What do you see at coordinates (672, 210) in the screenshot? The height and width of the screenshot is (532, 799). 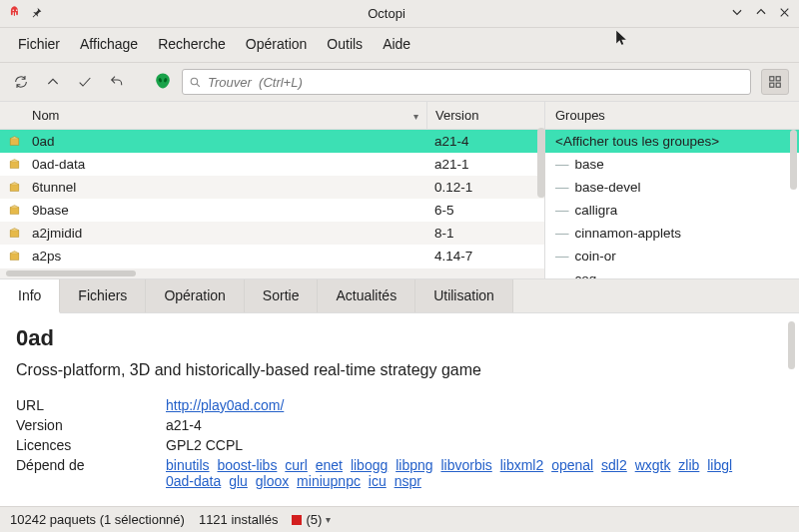 I see `group-row: —calligra` at bounding box center [672, 210].